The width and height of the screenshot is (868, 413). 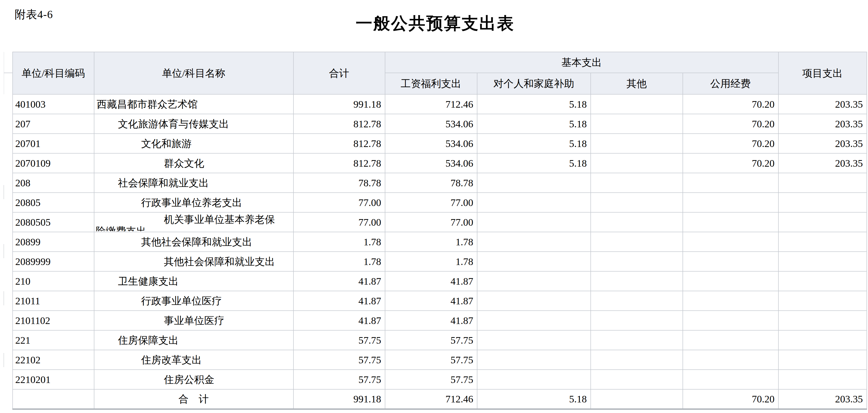 I want to click on header-project: 项目支出, so click(x=823, y=73).